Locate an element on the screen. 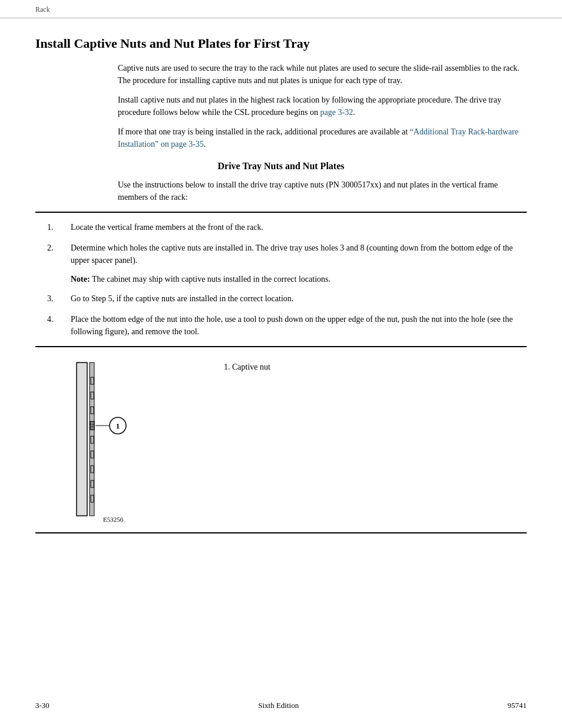  steps-block: 1. Locate the vertical frame members at … is located at coordinates (281, 279).